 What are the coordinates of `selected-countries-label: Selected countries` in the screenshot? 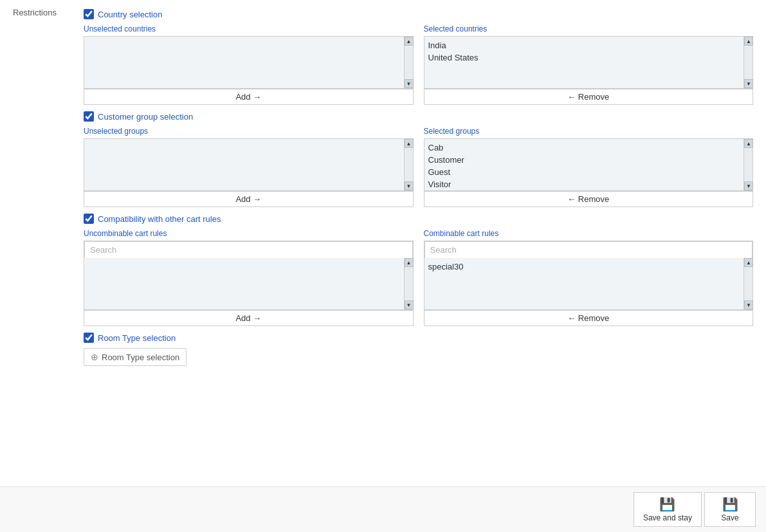 It's located at (589, 29).